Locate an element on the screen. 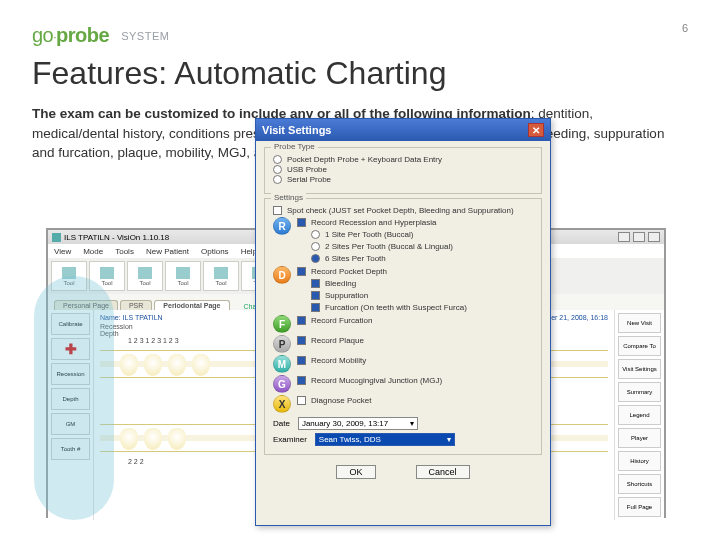 This screenshot has height=540, width=720. right-btn-fullpage: Full Page is located at coordinates (640, 507).